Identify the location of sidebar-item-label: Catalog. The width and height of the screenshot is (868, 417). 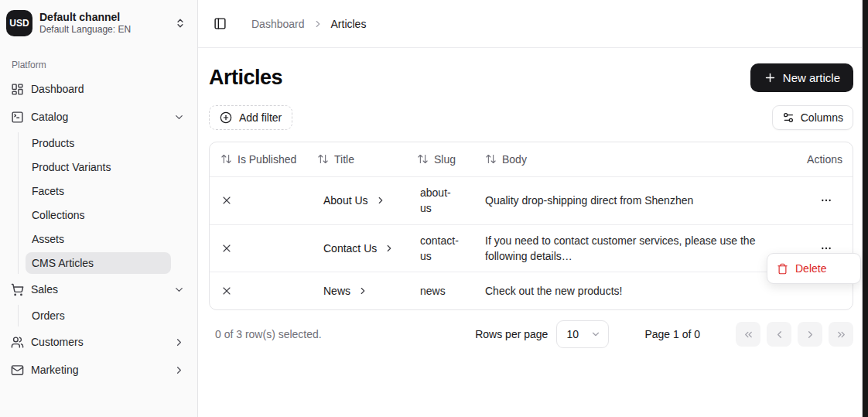
(50, 117).